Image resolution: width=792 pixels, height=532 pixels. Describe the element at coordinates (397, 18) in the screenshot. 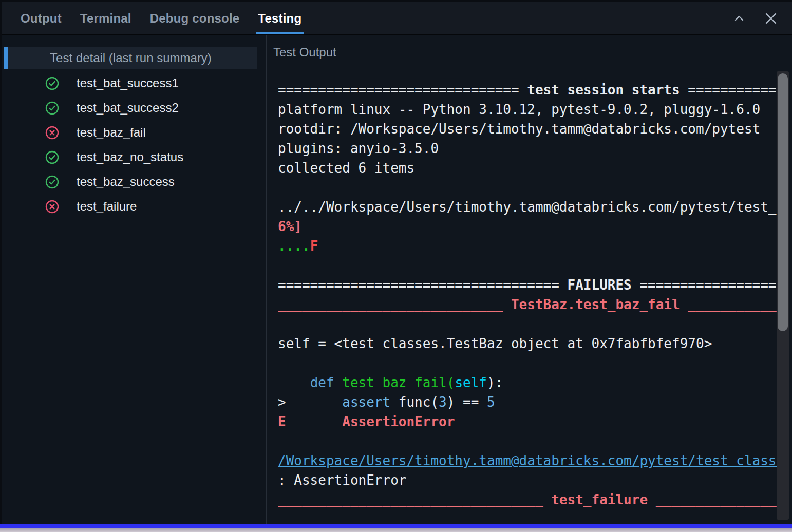

I see `panel-tab-bar: OutputTerminalDebug consoleTesting` at that location.